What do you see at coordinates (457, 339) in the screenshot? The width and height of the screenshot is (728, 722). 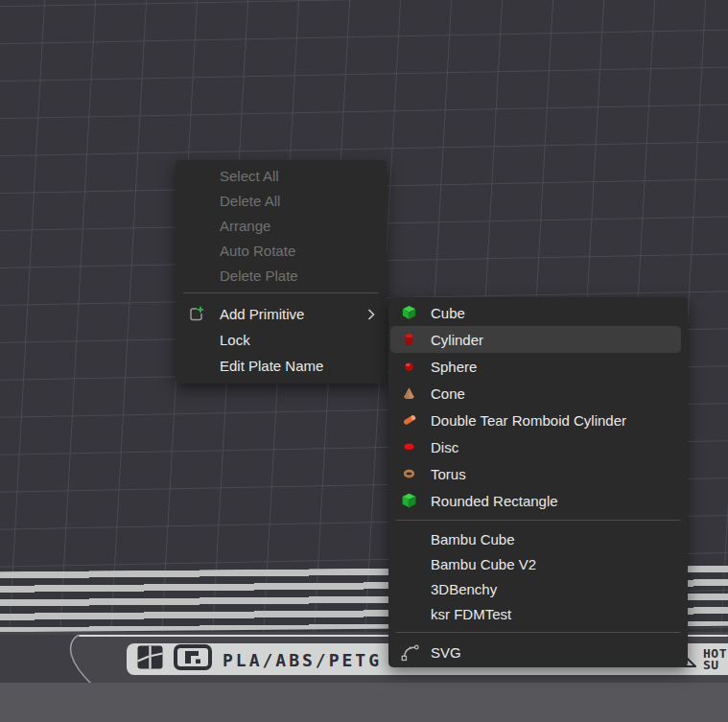 I see `menu-item-label: Cylinder` at bounding box center [457, 339].